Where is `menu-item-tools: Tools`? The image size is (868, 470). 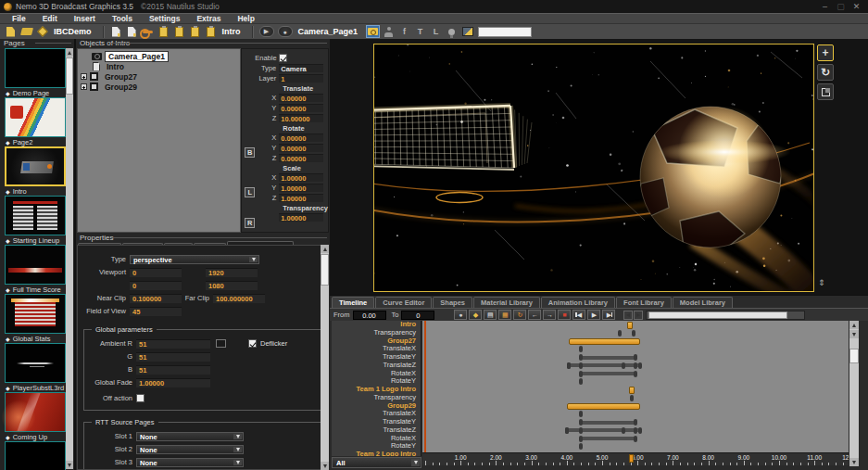
menu-item-tools: Tools is located at coordinates (122, 19).